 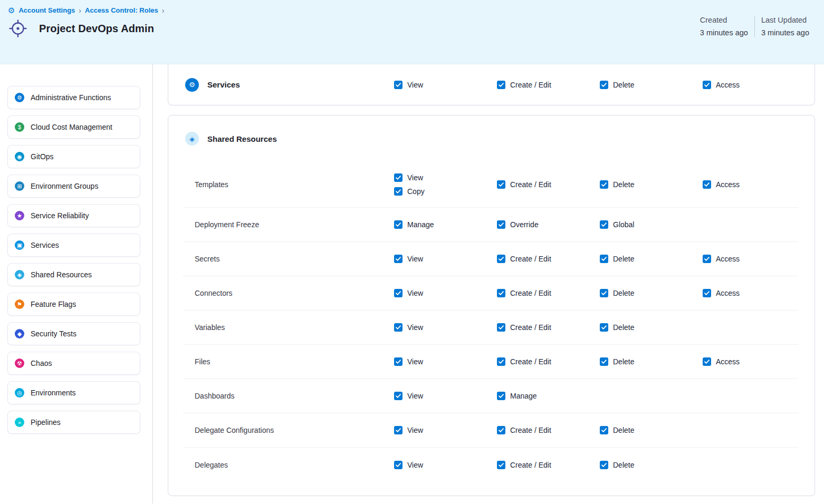 What do you see at coordinates (445, 185) in the screenshot?
I see `templates-col-1: ViewCopy` at bounding box center [445, 185].